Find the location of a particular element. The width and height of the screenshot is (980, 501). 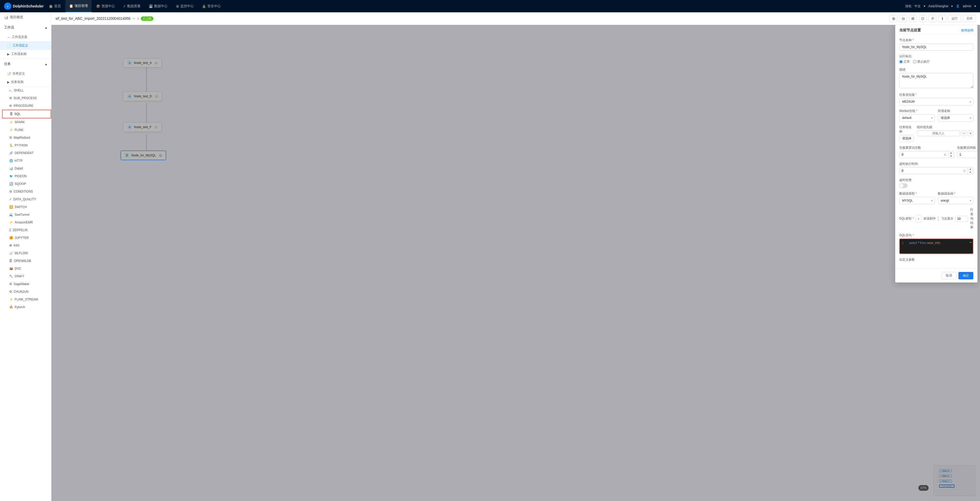

fail-retry-interval-field is located at coordinates (967, 154).